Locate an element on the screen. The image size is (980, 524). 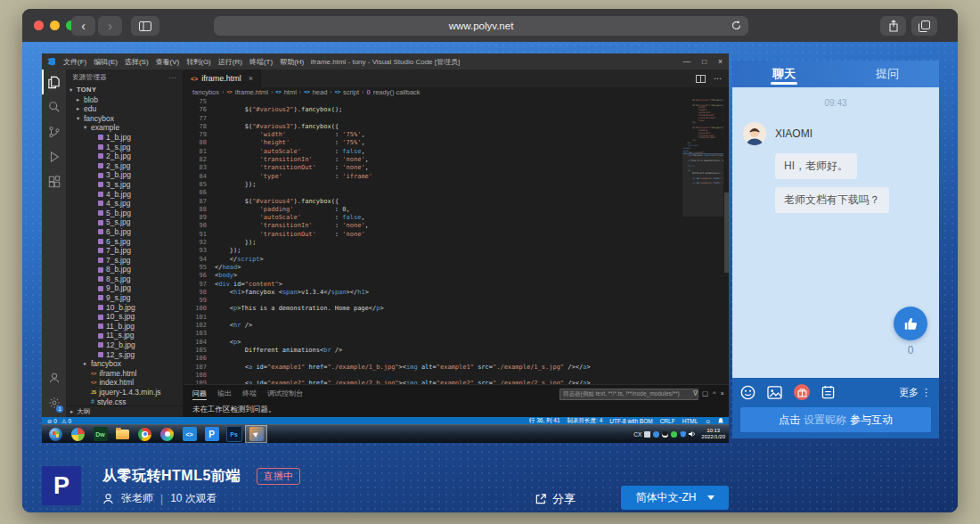
maximize-icon: □ is located at coordinates (704, 61).